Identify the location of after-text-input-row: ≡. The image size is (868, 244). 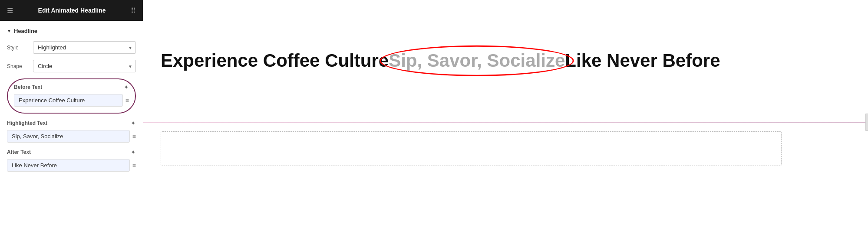
(71, 166).